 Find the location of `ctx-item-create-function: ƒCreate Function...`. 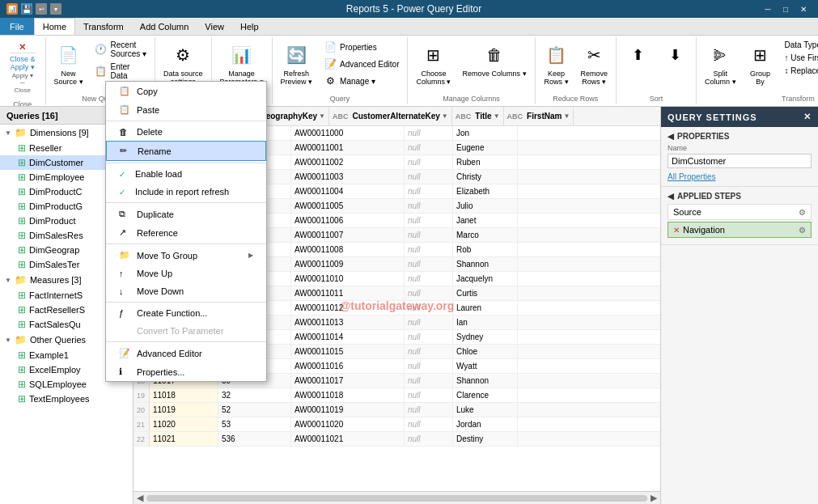

ctx-item-create-function: ƒCreate Function... is located at coordinates (186, 313).